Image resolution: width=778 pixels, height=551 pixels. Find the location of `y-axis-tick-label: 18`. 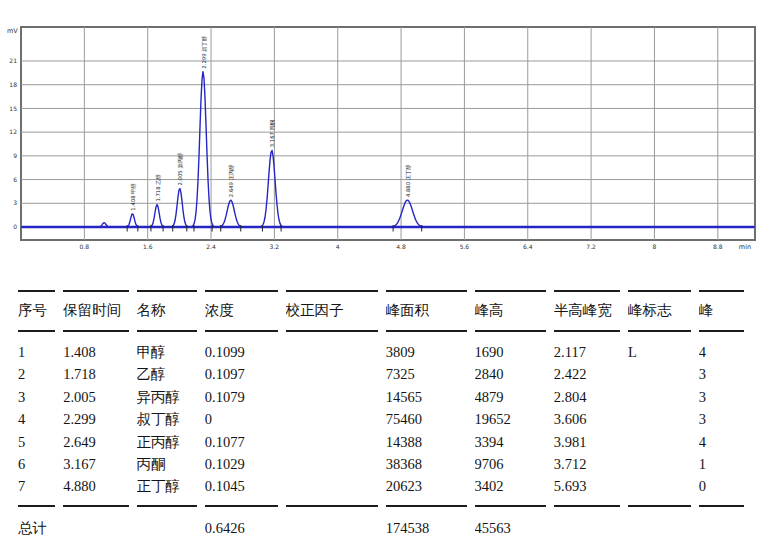

y-axis-tick-label: 18 is located at coordinates (13, 84).